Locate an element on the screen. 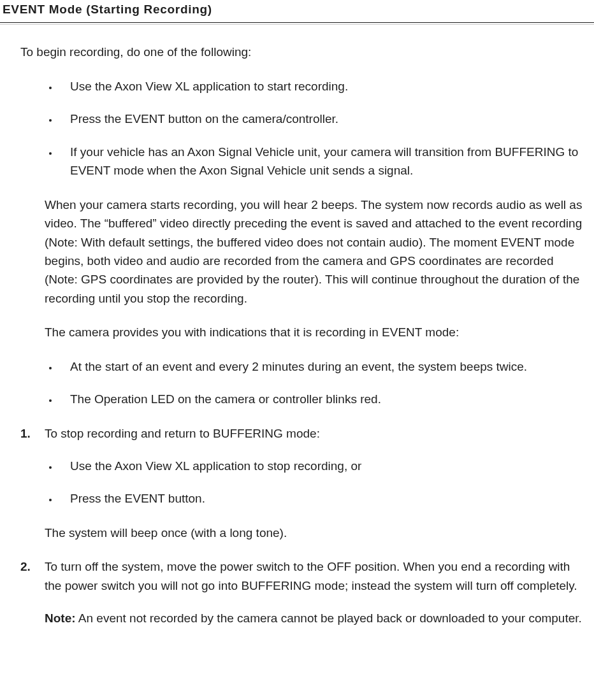  step-lead: To turn off the system, move the power s… is located at coordinates (315, 576).